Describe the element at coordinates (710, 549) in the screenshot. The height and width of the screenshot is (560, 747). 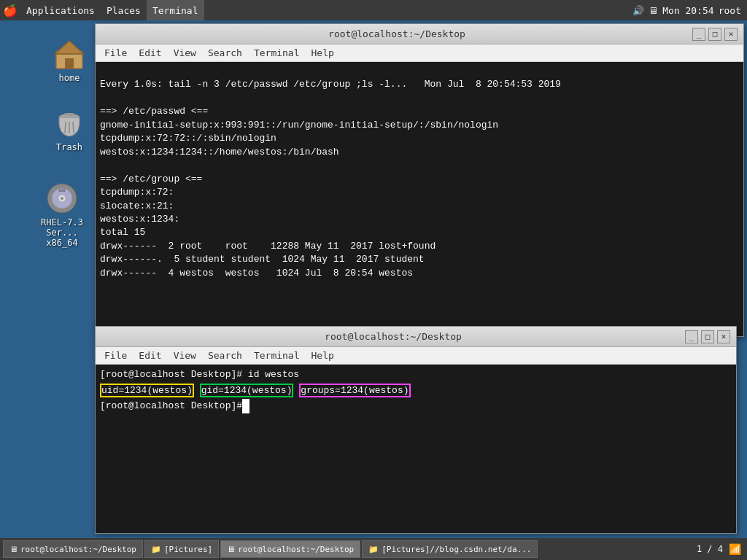
I see `page-indicator: 1 / 4` at that location.